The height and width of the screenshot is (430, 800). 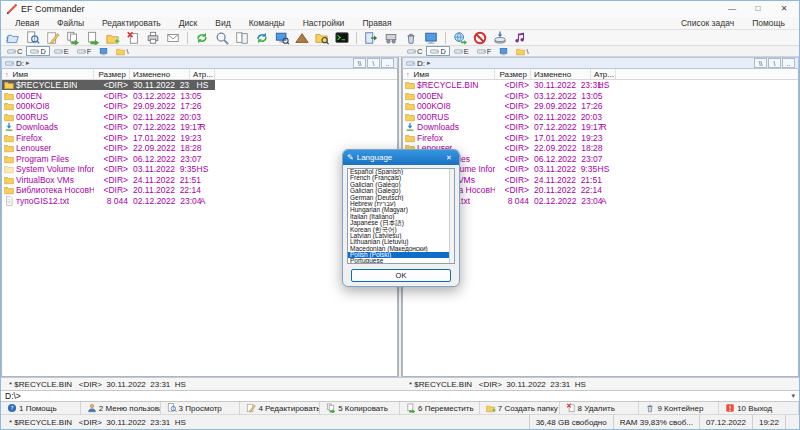 I want to click on fnkey-9-button: 9 Контейнер, so click(x=679, y=408).